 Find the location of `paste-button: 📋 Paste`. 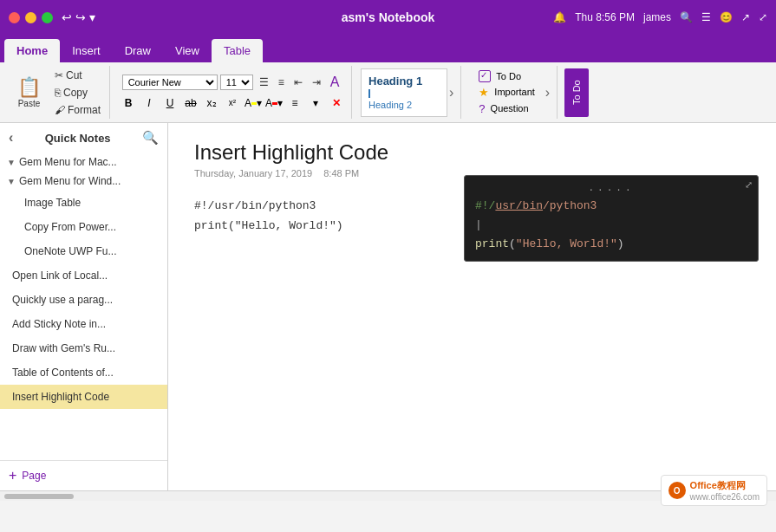

paste-button: 📋 Paste is located at coordinates (29, 92).